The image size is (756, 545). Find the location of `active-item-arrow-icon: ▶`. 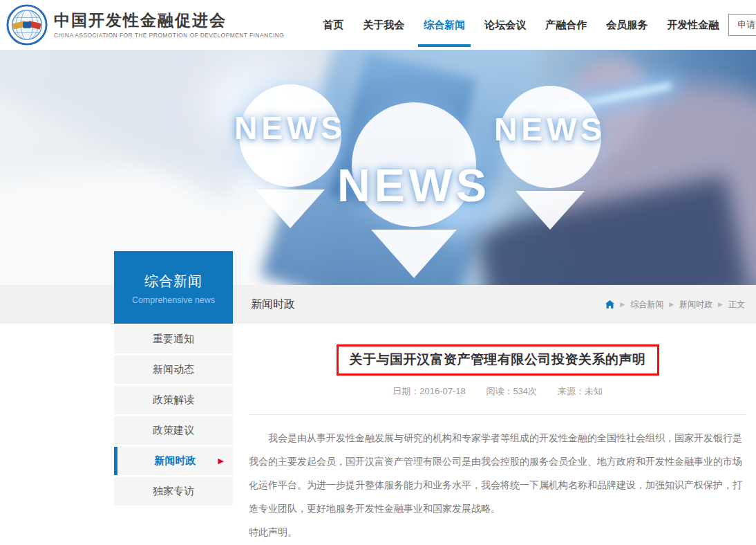

active-item-arrow-icon: ▶ is located at coordinates (221, 461).